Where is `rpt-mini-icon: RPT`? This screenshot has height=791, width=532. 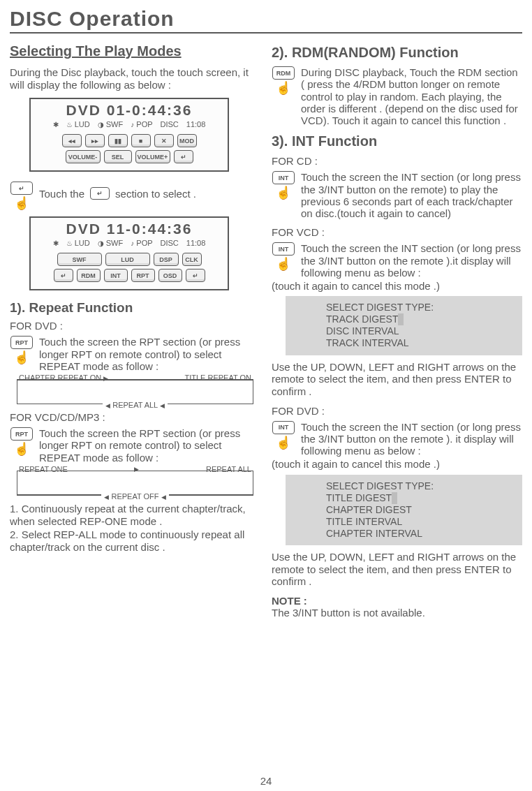 rpt-mini-icon: RPT is located at coordinates (22, 342).